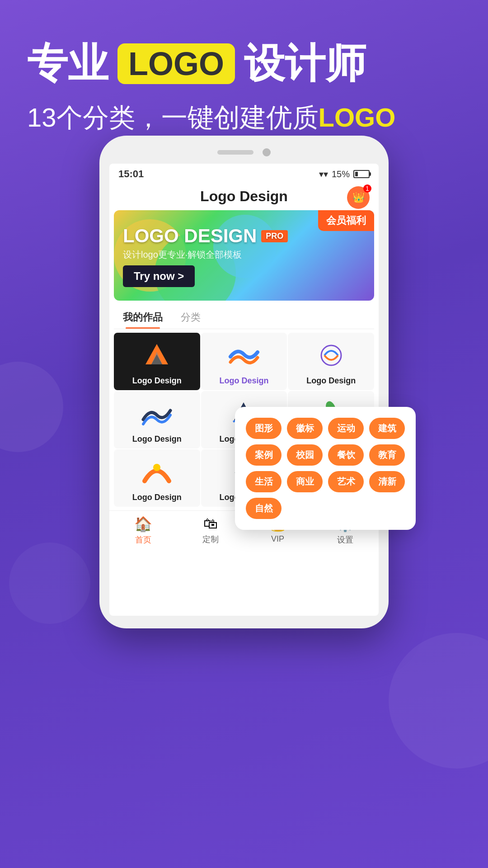 This screenshot has width=488, height=868. What do you see at coordinates (331, 355) in the screenshot?
I see `abstract-logo-svg` at bounding box center [331, 355].